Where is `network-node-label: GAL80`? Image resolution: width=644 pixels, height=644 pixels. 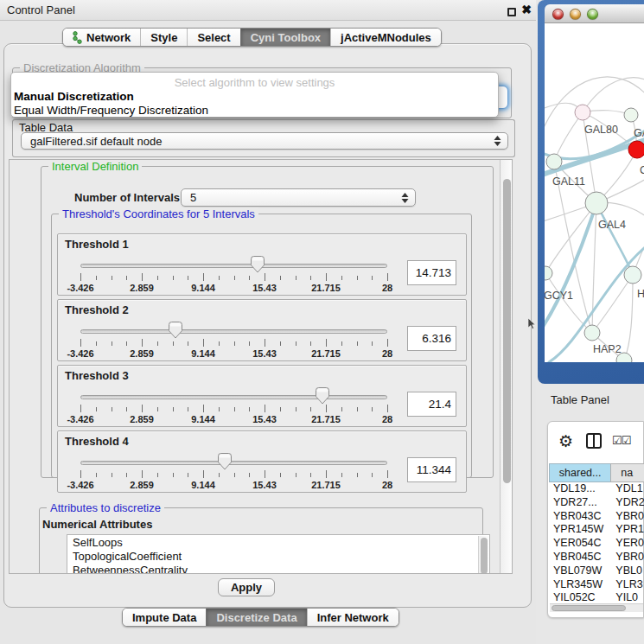 network-node-label: GAL80 is located at coordinates (602, 130).